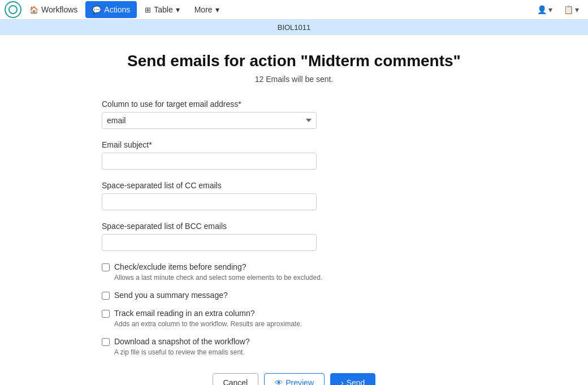 The image size is (588, 385). Describe the element at coordinates (236, 379) in the screenshot. I see `cancel-button: Cancel` at that location.